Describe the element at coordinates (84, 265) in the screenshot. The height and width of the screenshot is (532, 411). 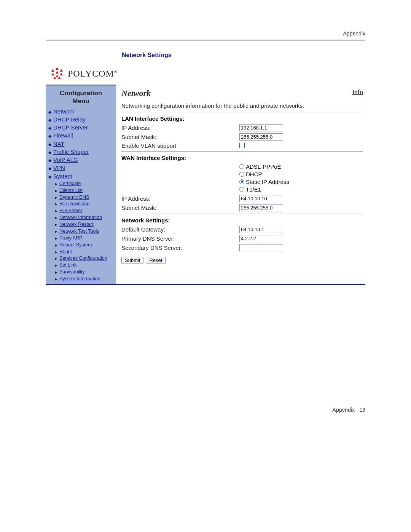
I see `sidebar-sub-set-link: ▶Set Link` at that location.